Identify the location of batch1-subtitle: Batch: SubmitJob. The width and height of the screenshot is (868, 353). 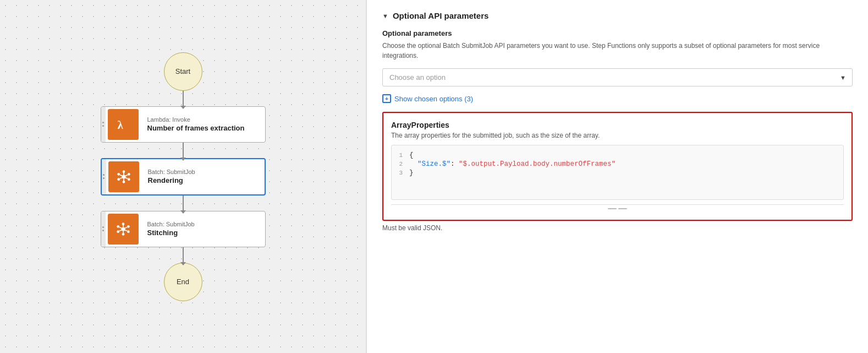
(203, 172).